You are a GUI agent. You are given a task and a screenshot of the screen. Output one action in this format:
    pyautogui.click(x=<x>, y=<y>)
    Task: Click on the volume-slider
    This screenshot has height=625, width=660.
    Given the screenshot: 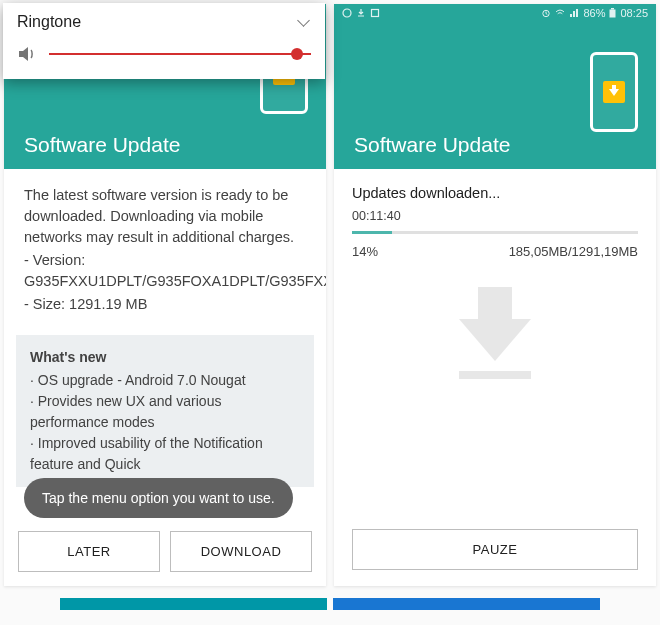 What is the action you would take?
    pyautogui.click(x=180, y=54)
    